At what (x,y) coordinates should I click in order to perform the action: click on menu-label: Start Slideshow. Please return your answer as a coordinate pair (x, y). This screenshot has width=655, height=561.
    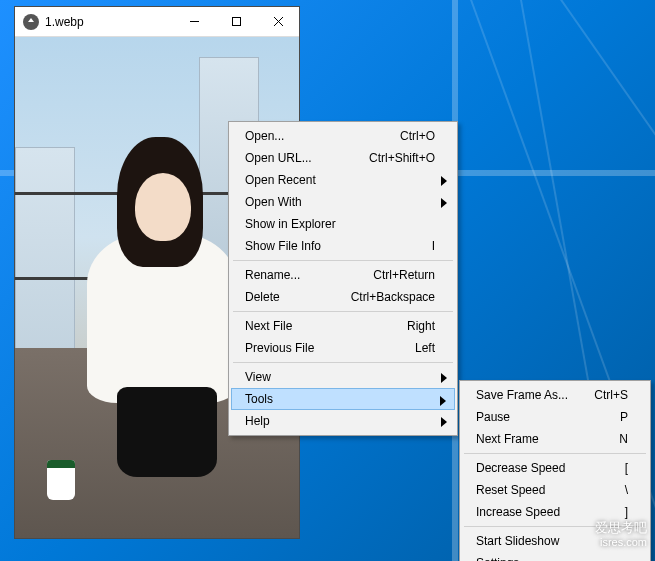
    Looking at the image, I should click on (552, 541).